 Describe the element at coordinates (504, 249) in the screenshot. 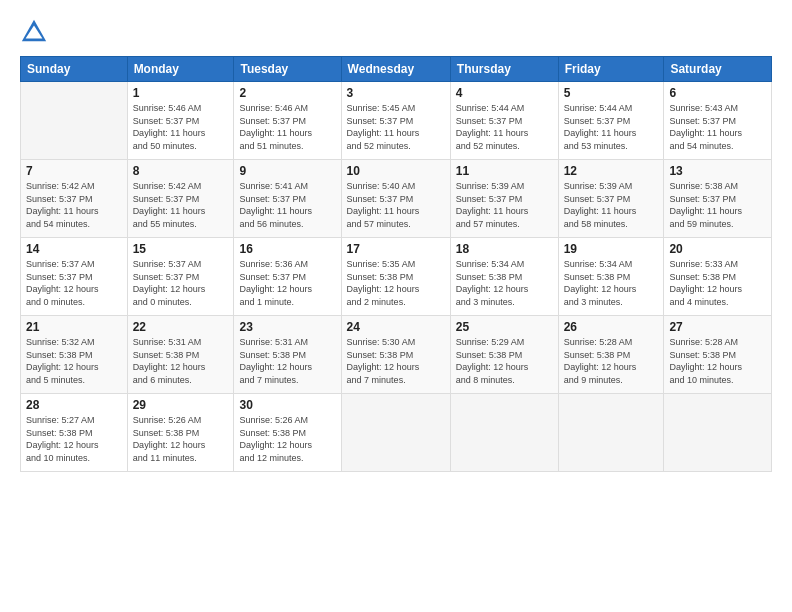

I see `day-number: 18` at that location.